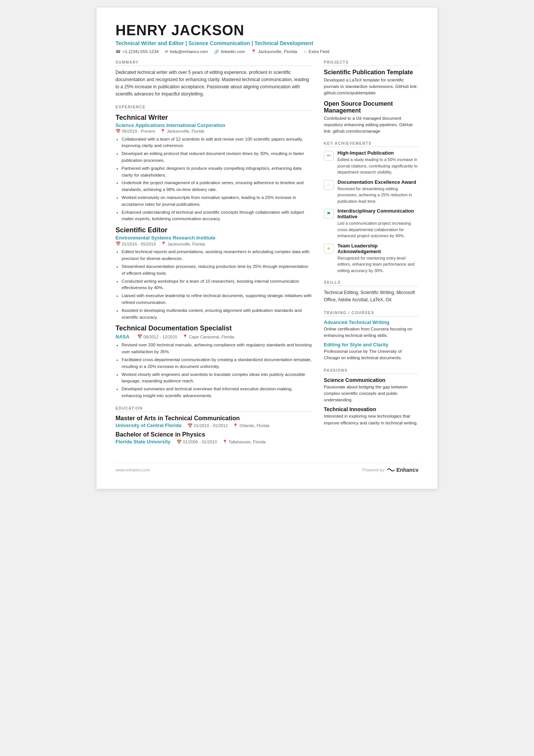 This screenshot has width=534, height=756. Describe the element at coordinates (317, 52) in the screenshot. I see `contact-extra: ☆ Extra Field` at that location.